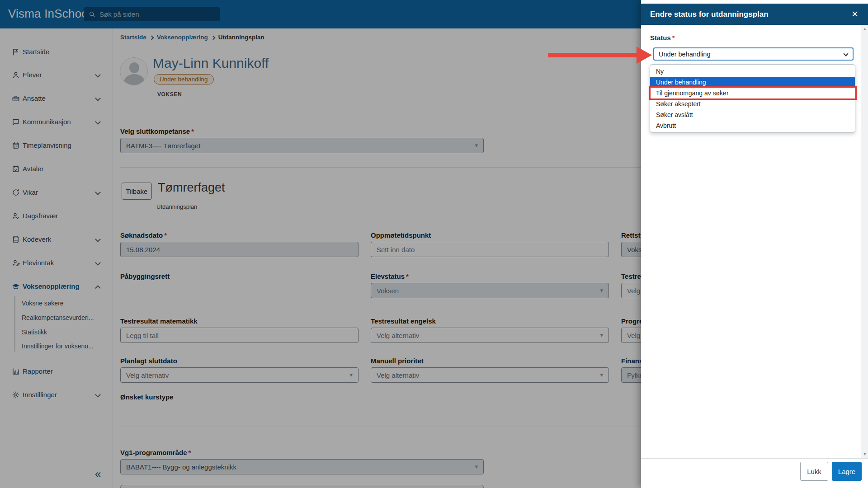 This screenshot has width=868, height=488. Describe the element at coordinates (593, 55) in the screenshot. I see `arrow-annotation-shaft` at that location.